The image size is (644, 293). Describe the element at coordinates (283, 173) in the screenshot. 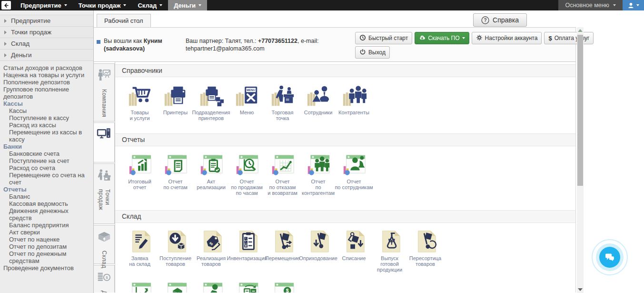

I see `app-tile-отчет: Отчет по отказам и возвратам` at that location.